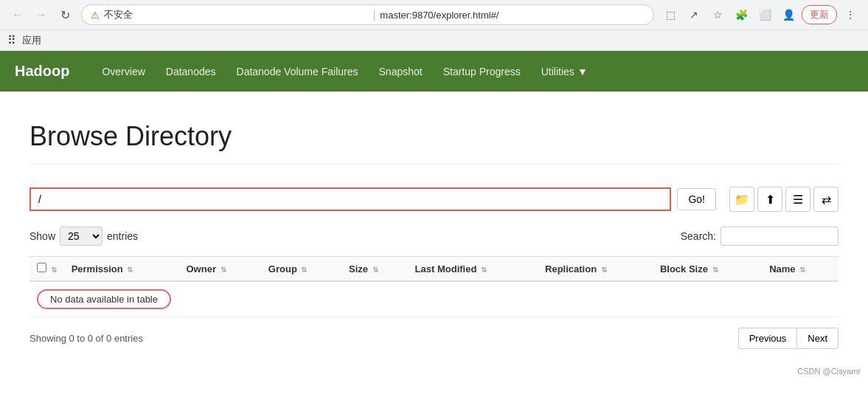 This screenshot has width=868, height=397. What do you see at coordinates (571, 269) in the screenshot?
I see `replication-label: Replication` at bounding box center [571, 269].